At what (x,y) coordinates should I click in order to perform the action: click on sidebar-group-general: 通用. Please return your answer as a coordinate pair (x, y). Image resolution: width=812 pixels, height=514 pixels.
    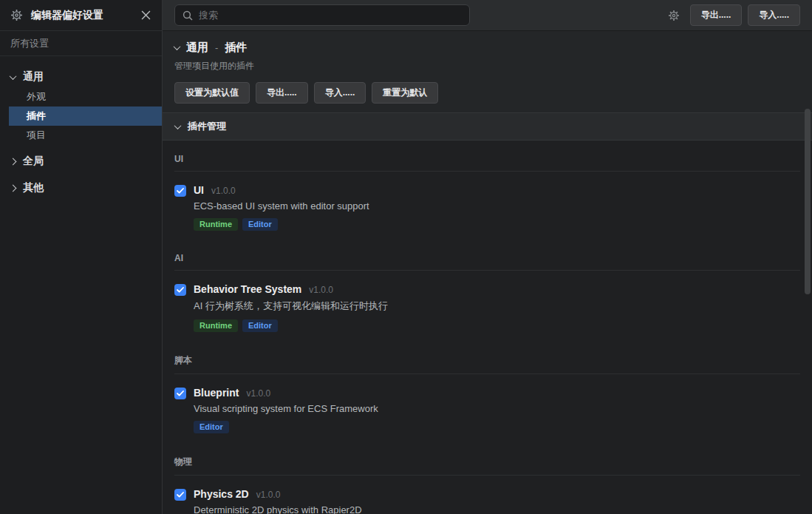
    Looking at the image, I should click on (81, 77).